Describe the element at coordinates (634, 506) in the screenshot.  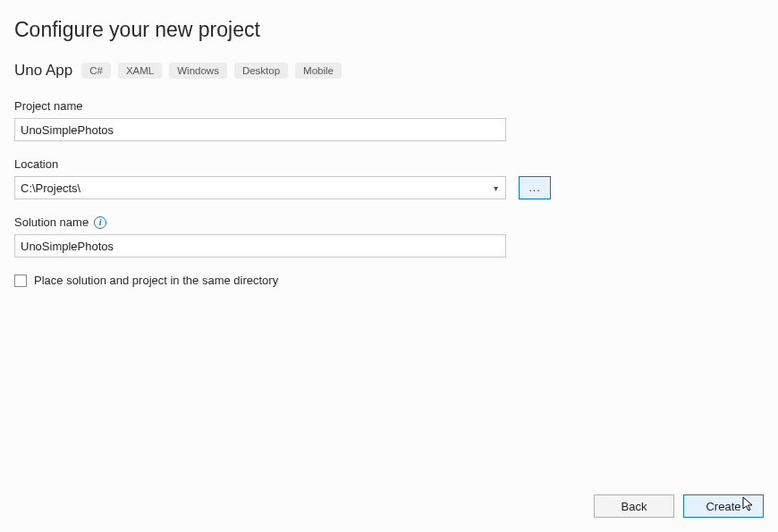
I see `back-button: Back` at that location.